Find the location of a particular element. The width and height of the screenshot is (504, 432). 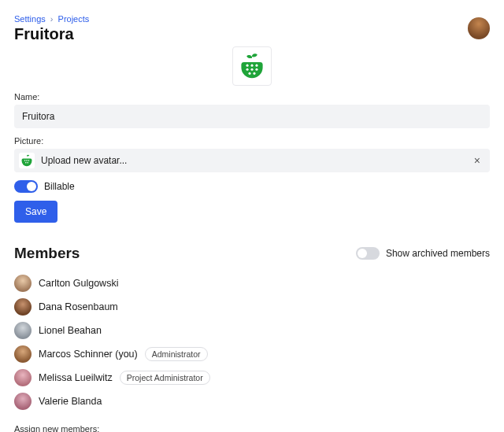

user-avatar is located at coordinates (479, 28).